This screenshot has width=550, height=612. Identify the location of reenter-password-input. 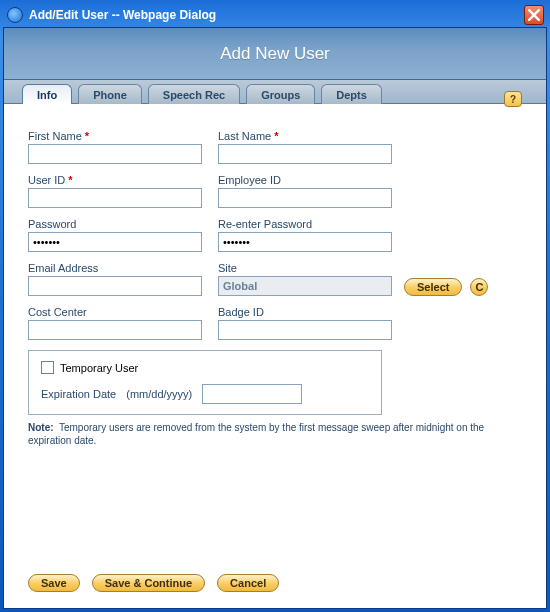
(305, 242).